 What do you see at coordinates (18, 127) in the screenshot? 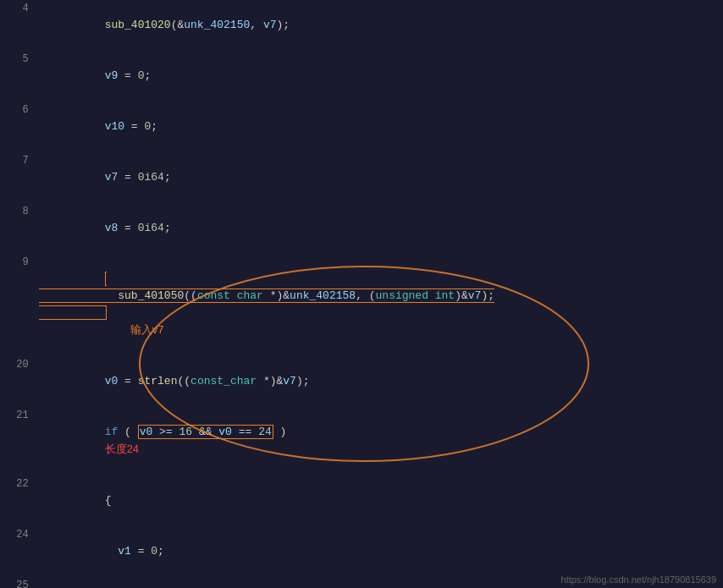
I see `line-number: 6` at bounding box center [18, 127].